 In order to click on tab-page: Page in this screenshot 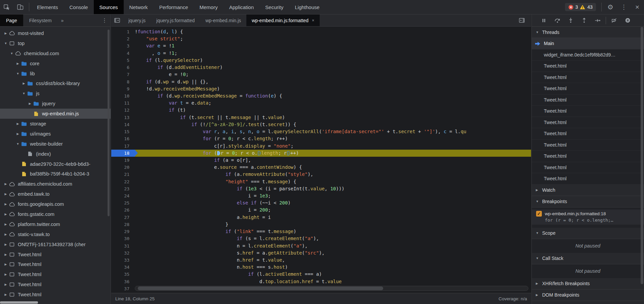, I will do `click(11, 20)`.